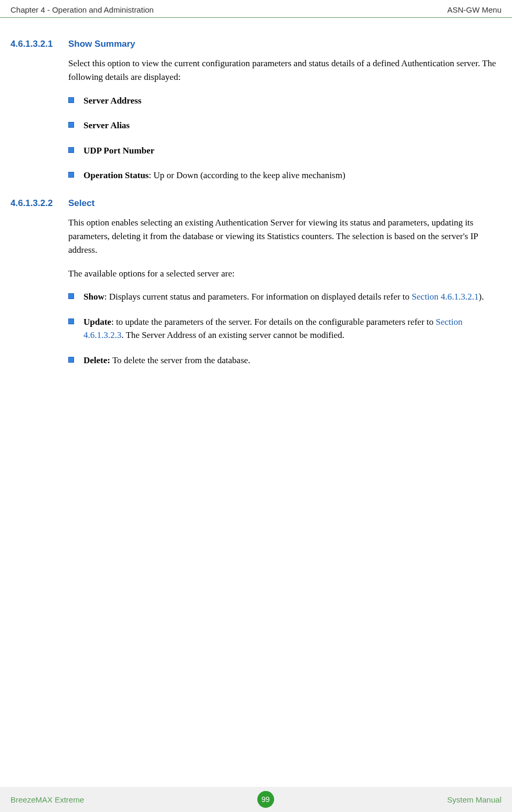 This screenshot has height=812, width=512. What do you see at coordinates (285, 126) in the screenshot?
I see `list-item: Server Alias` at bounding box center [285, 126].